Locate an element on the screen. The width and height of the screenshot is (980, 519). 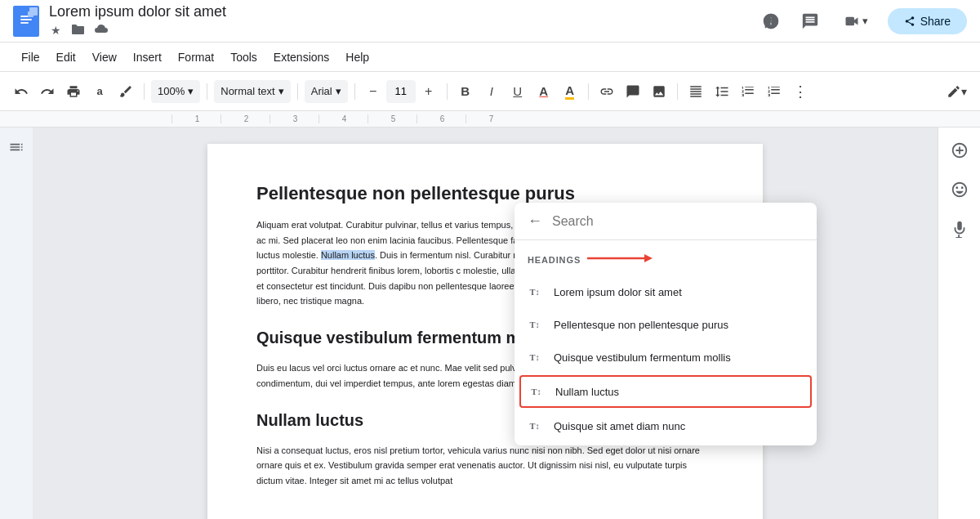
numbered-list-button is located at coordinates (774, 92).